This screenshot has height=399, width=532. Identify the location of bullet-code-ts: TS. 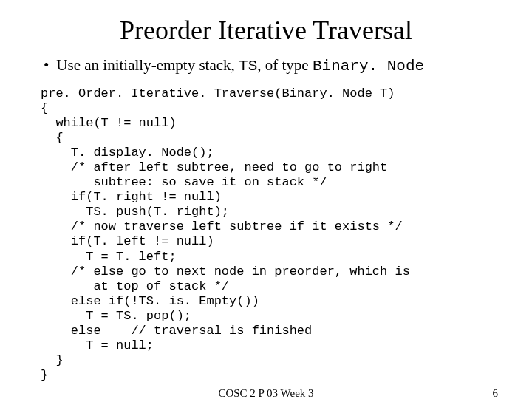
(248, 66).